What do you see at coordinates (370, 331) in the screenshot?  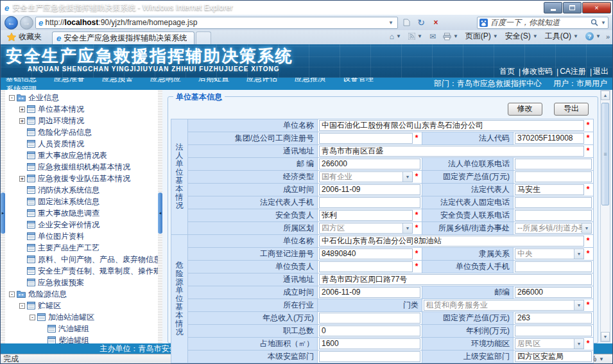 I see `text-input: 0` at bounding box center [370, 331].